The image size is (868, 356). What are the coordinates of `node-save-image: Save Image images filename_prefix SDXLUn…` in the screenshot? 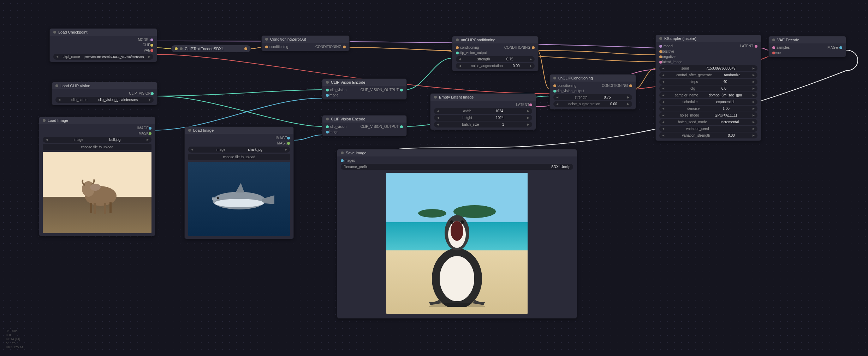 It's located at (457, 234).